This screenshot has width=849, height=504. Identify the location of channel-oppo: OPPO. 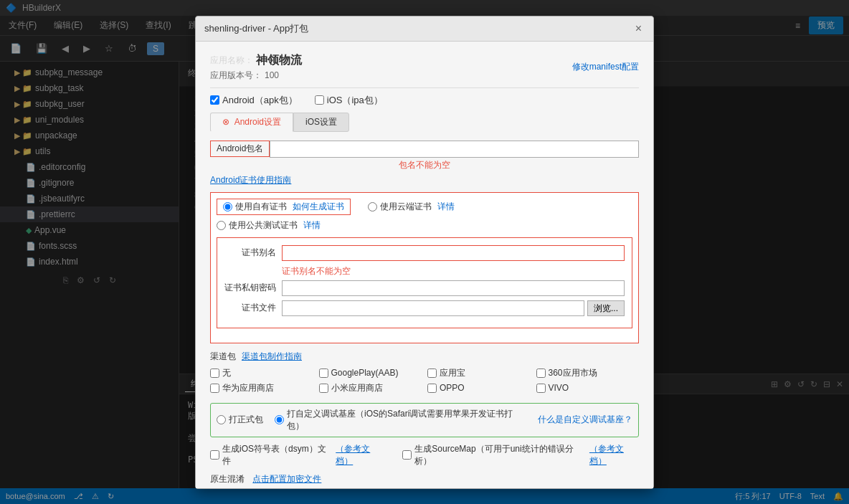
(479, 389).